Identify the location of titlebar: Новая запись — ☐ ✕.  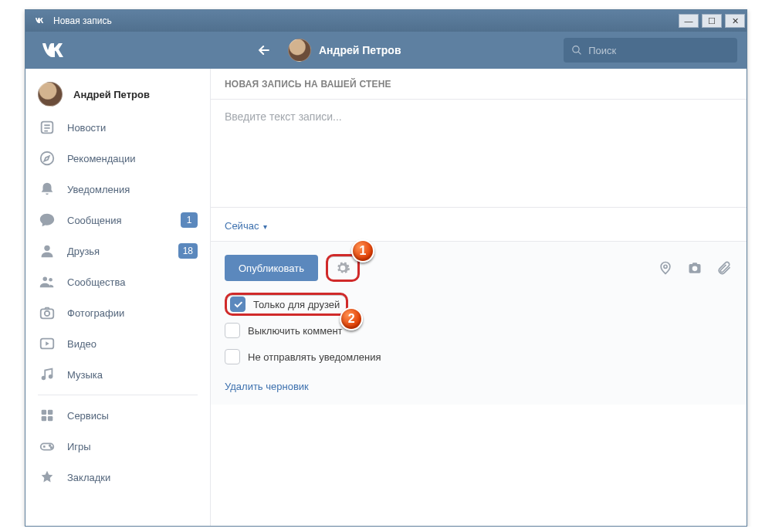
(386, 21).